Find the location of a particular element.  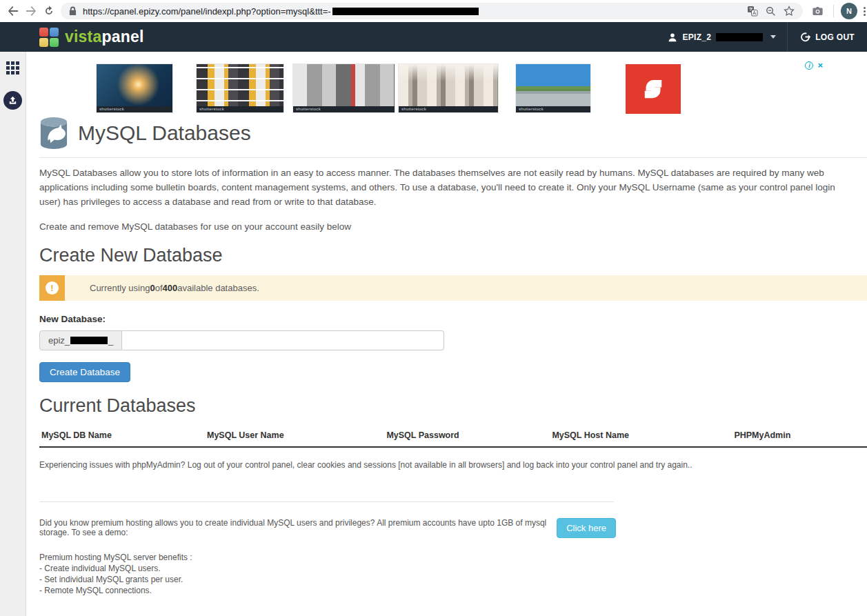

ad-image-door: shutterstock is located at coordinates (134, 88).